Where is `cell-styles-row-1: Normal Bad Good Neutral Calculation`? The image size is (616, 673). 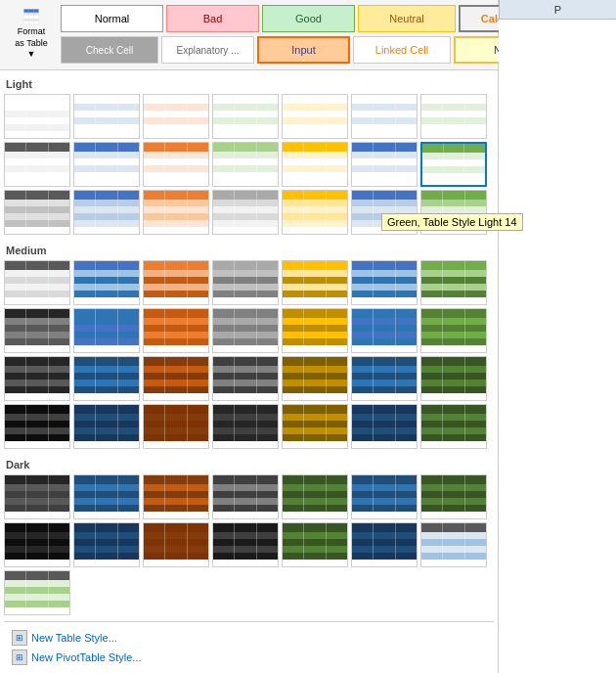 cell-styles-row-1: Normal Bad Good Neutral Calculation is located at coordinates (311, 19).